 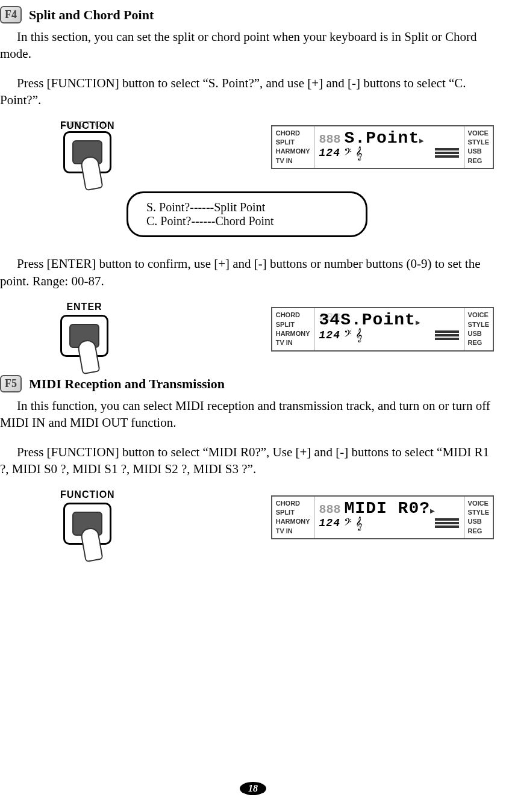 I want to click on lcd-display-2: CHORD SPLIT HARMONY TV IN 888 34 S.Point…, so click(x=383, y=329).